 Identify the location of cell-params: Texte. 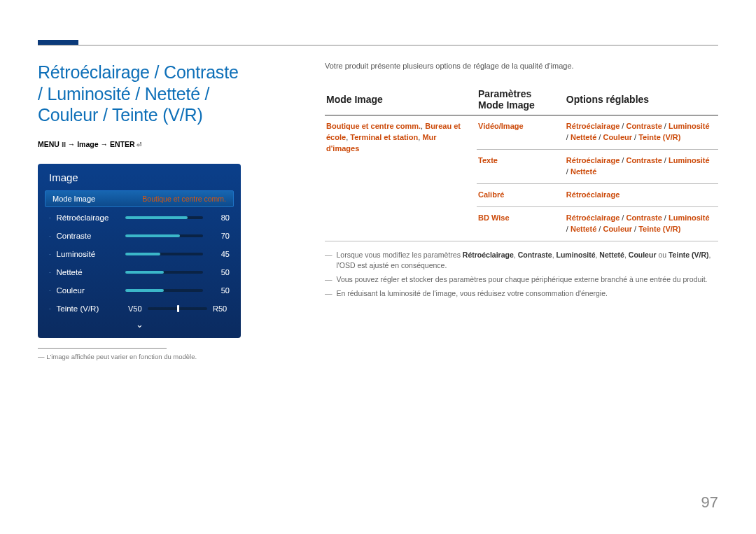
(521, 167).